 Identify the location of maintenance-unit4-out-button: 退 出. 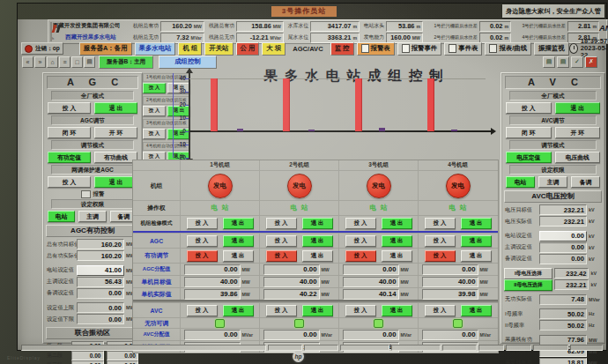
(476, 224).